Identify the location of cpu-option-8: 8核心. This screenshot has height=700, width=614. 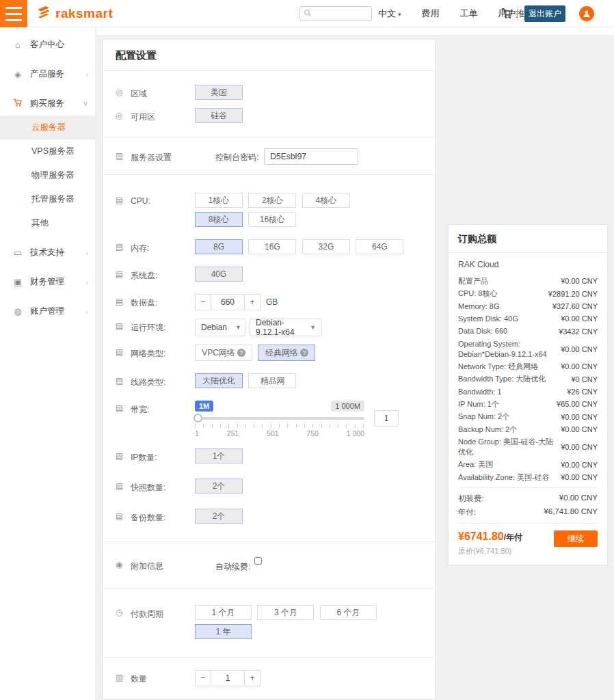
(219, 219).